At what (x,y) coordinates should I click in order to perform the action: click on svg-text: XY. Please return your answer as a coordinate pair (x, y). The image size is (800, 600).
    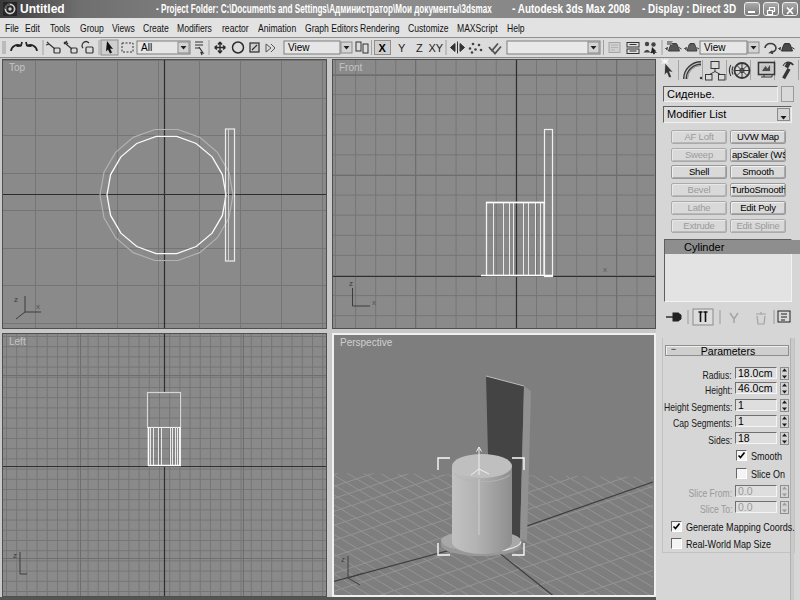
    Looking at the image, I should click on (436, 48).